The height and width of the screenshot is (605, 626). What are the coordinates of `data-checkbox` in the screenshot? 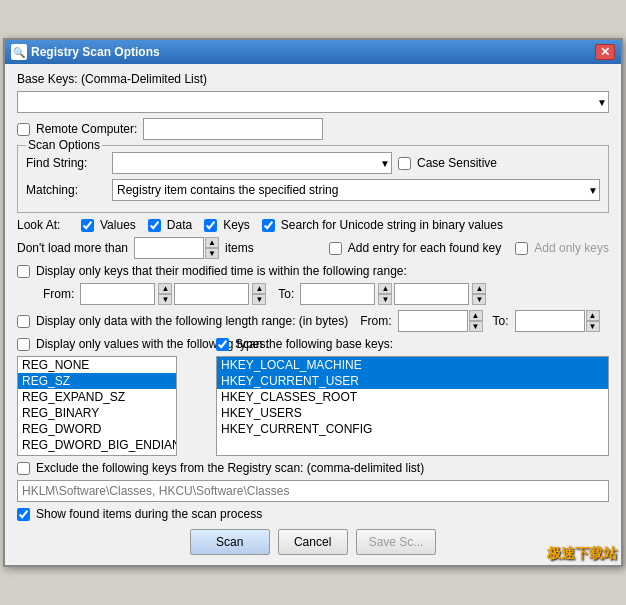 It's located at (154, 226).